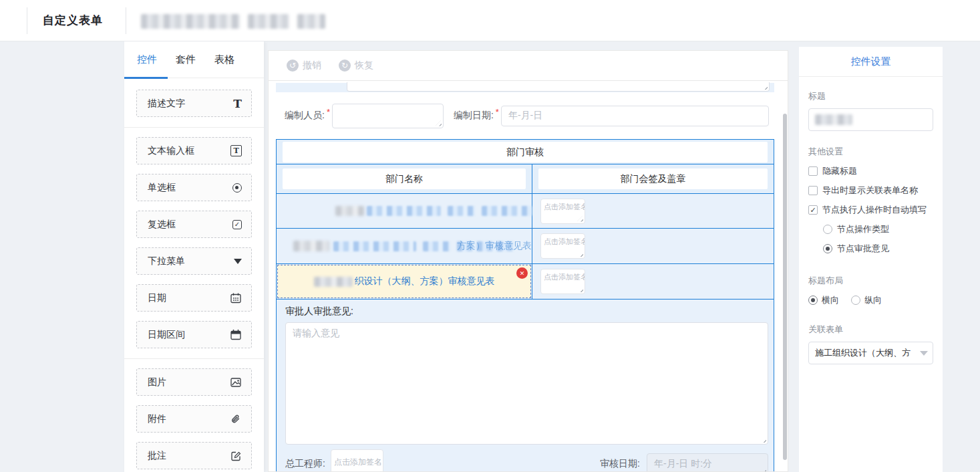 The height and width of the screenshot is (472, 980). I want to click on redacted-form-name, so click(311, 21).